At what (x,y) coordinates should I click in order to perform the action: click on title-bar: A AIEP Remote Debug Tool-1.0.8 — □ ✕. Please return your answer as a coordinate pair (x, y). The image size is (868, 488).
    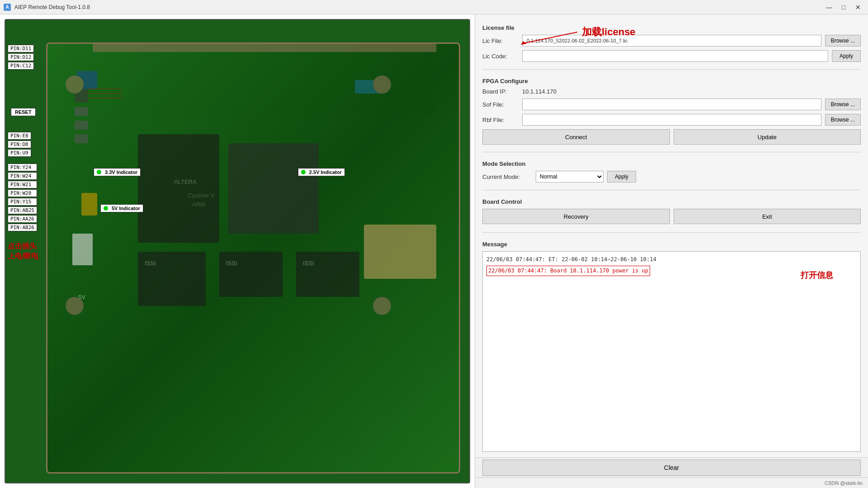
    Looking at the image, I should click on (434, 7).